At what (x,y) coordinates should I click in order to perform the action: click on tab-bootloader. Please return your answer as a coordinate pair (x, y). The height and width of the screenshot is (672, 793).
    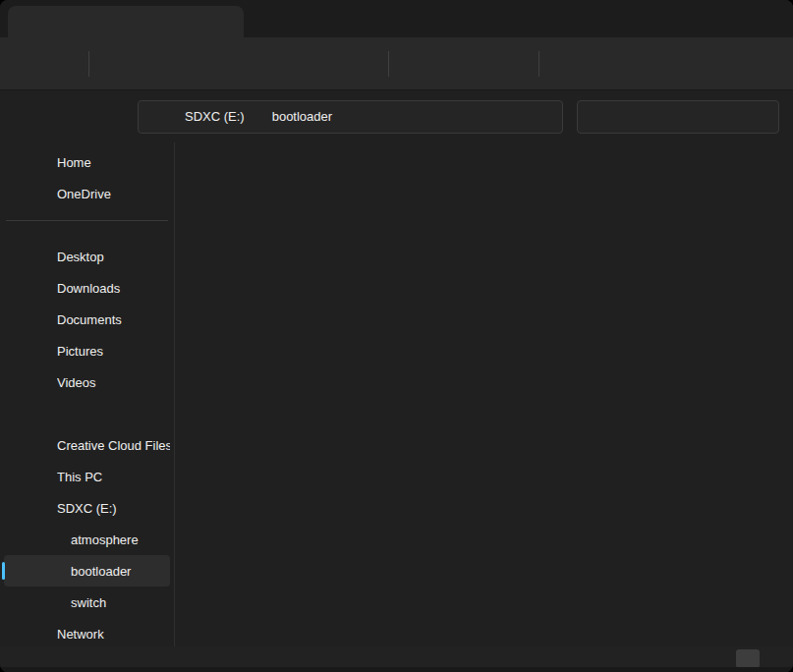
    Looking at the image, I should click on (126, 22).